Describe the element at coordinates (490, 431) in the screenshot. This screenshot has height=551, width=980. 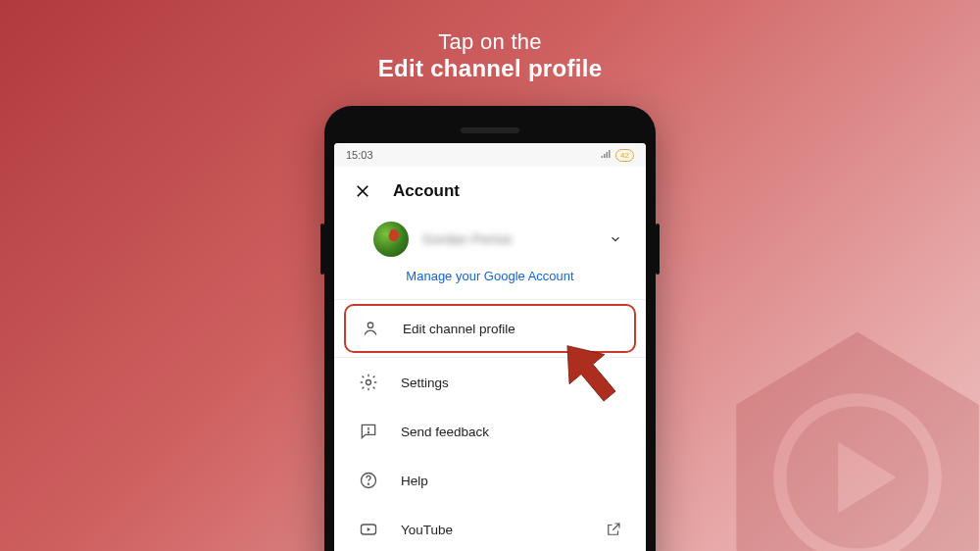
I see `menu-item-send-feedback: Send feedback` at that location.